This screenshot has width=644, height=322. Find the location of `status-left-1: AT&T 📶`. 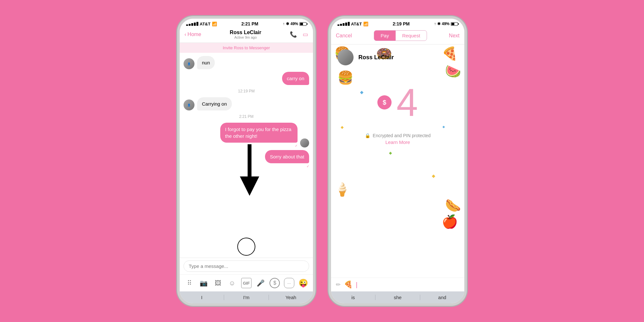

status-left-1: AT&T 📶 is located at coordinates (202, 24).